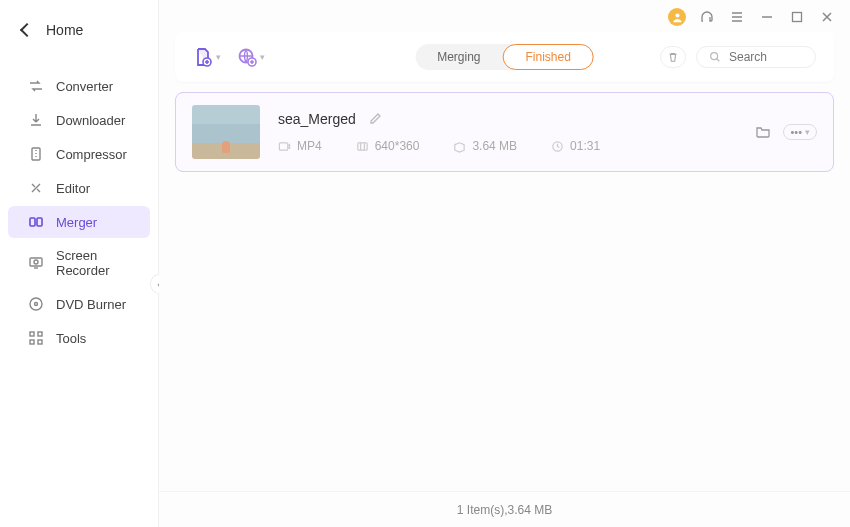 The width and height of the screenshot is (850, 527). I want to click on tools-icon, so click(36, 338).